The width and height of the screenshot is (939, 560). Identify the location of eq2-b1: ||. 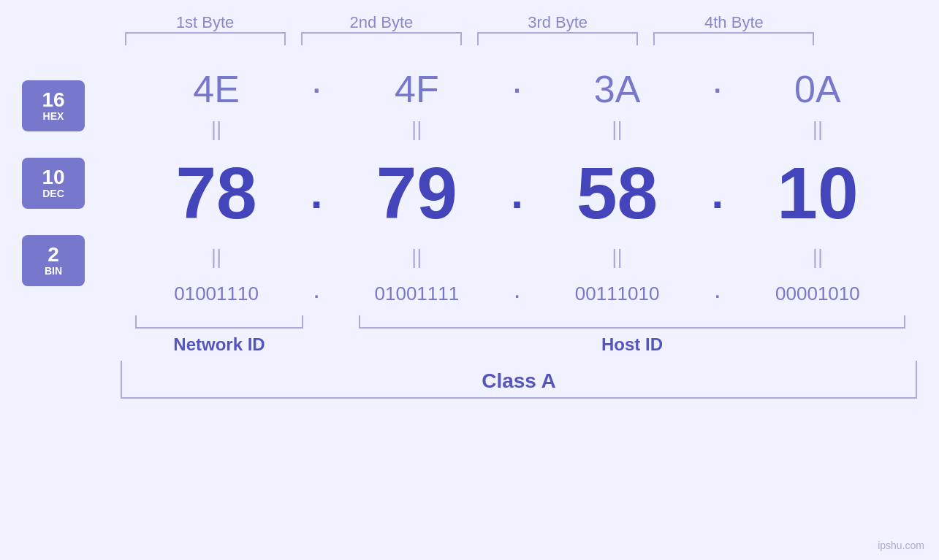
(216, 257).